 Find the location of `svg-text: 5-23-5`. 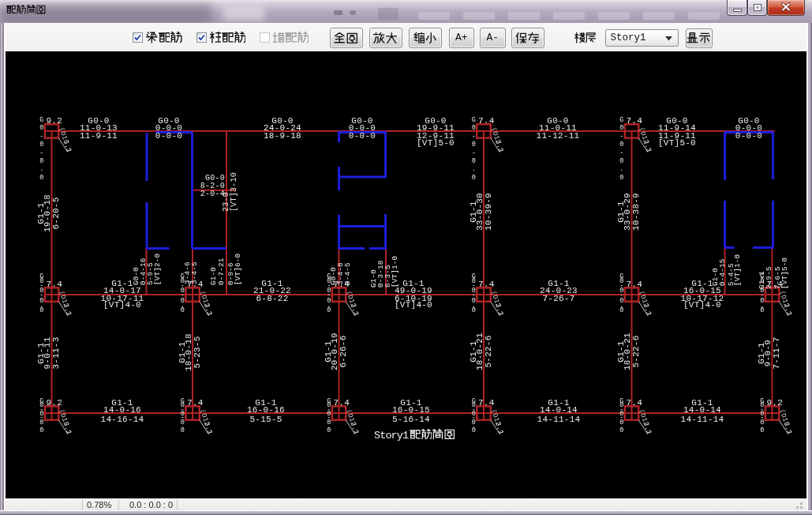

svg-text: 5-23-5 is located at coordinates (197, 352).